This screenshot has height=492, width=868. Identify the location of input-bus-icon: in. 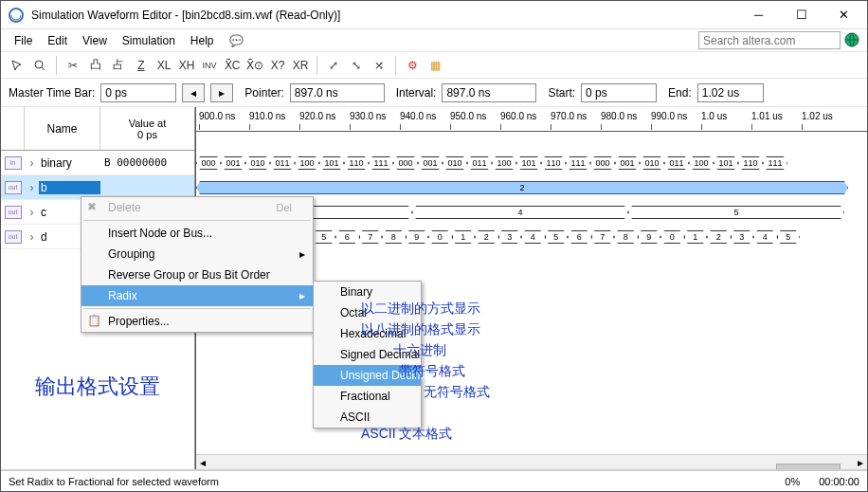
(13, 163).